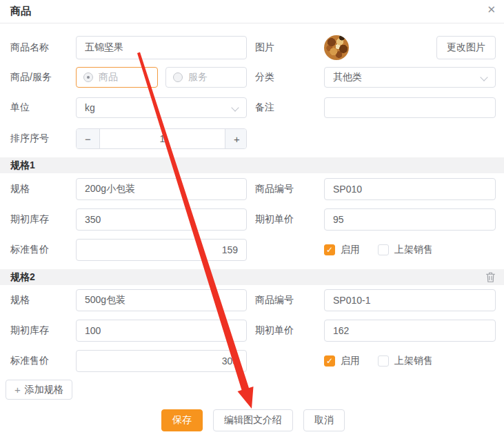 The height and width of the screenshot is (439, 504). Describe the element at coordinates (161, 250) in the screenshot. I see `spec1-sale-price-input` at that location.